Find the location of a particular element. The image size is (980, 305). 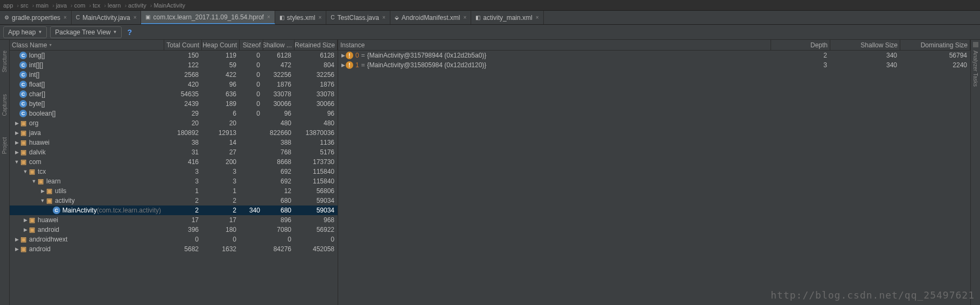

class-tree-row: ▼▣learn33692115840 is located at coordinates (173, 181).